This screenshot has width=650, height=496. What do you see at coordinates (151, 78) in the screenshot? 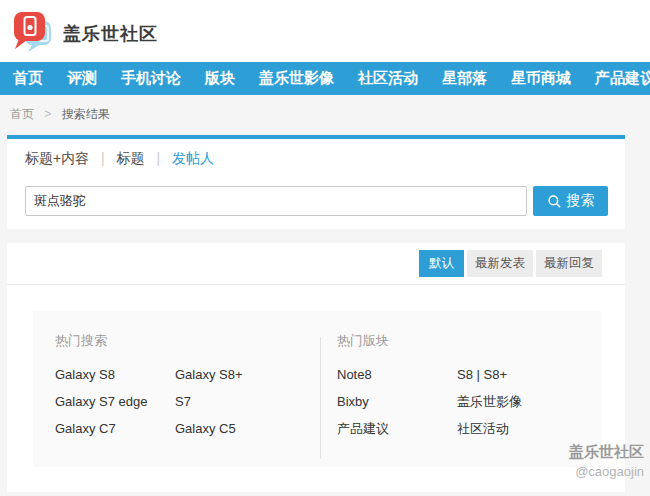
I see `nav-item-phone-discussion: 手机讨论` at bounding box center [151, 78].